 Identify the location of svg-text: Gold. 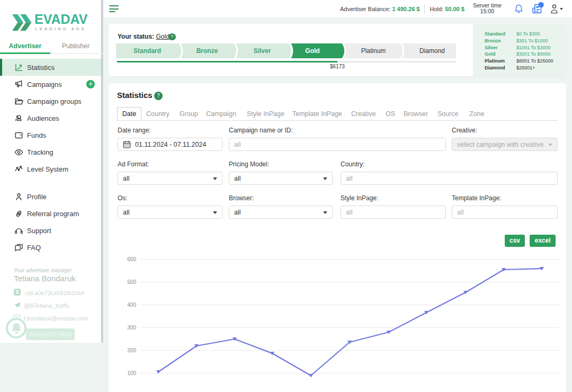
(312, 51).